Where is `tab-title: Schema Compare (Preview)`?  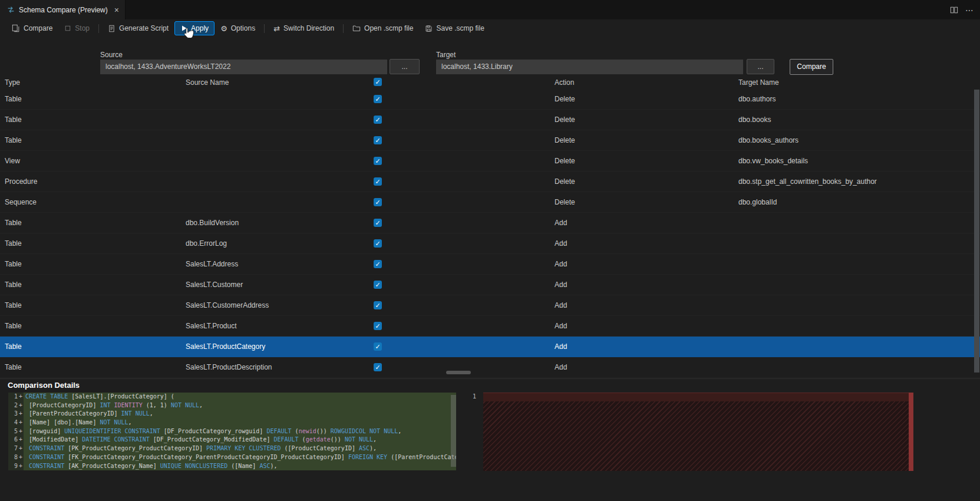 tab-title: Schema Compare (Preview) is located at coordinates (64, 10).